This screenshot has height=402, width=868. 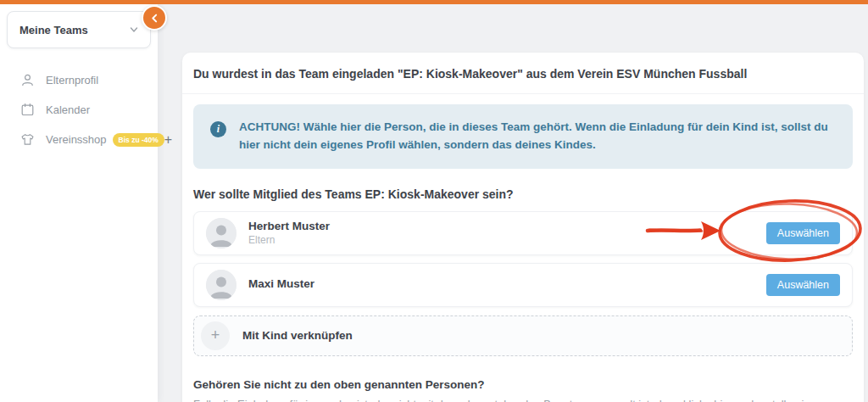 I want to click on sidebar-item-vereinsshop: Vereinsshop Bis zu -40% +, so click(x=79, y=139).